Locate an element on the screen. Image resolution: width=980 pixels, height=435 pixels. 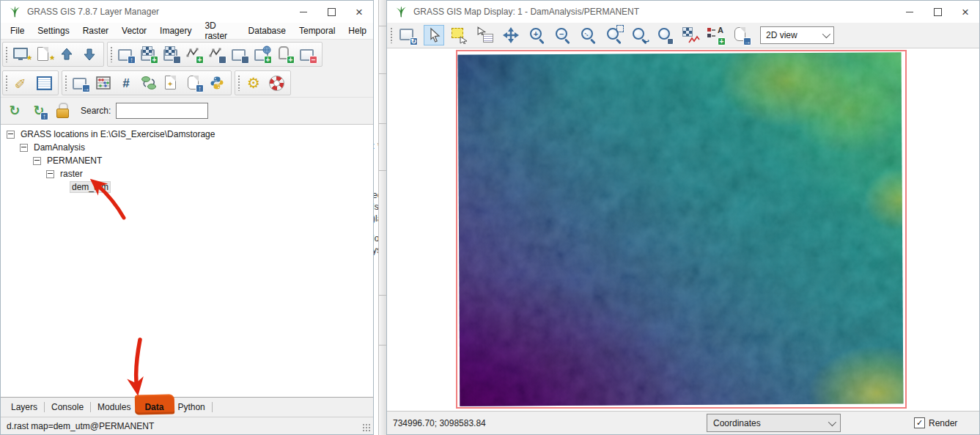
tree-label: GRASS locations in E:\GIS_Exercise\Damst… is located at coordinates (117, 134).